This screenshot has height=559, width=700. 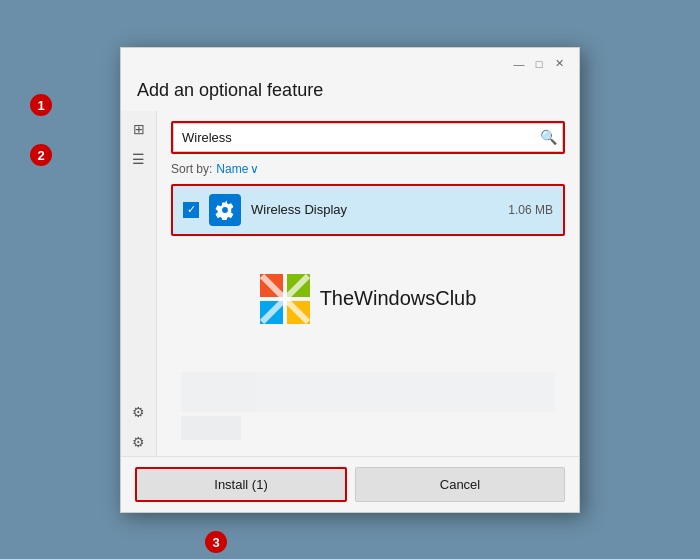 I want to click on feature-item-wireless-display: ✓ Wireless Display 1.06 MB, so click(x=368, y=210).